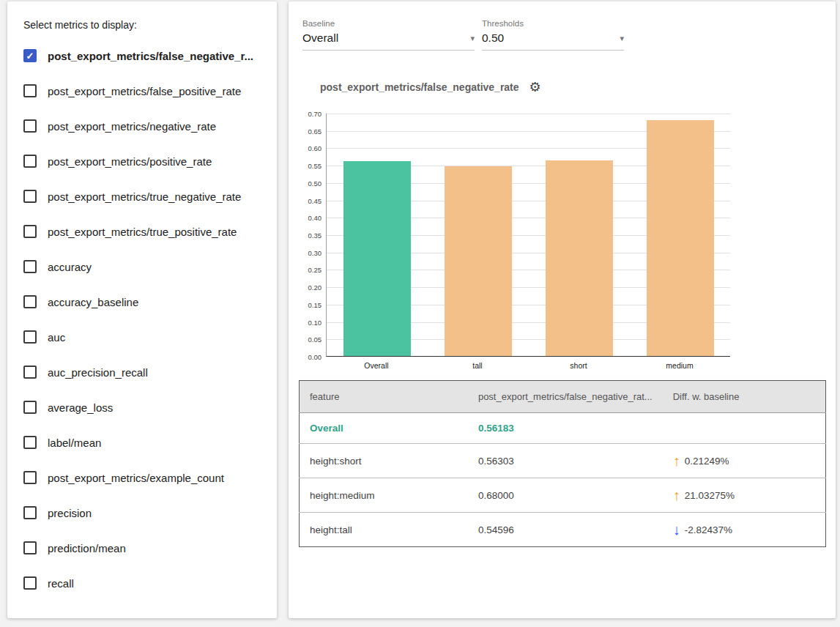 The width and height of the screenshot is (840, 627). I want to click on table-row: height:tall0.54596↓-2.82437%, so click(562, 530).